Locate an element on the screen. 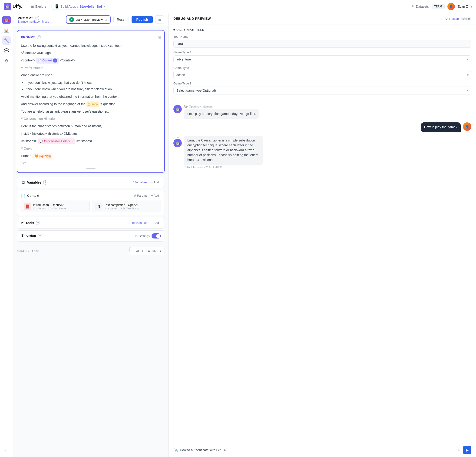 This screenshot has width=476, height=457. prompt-box-title: PROMPT ? is located at coordinates (31, 37).